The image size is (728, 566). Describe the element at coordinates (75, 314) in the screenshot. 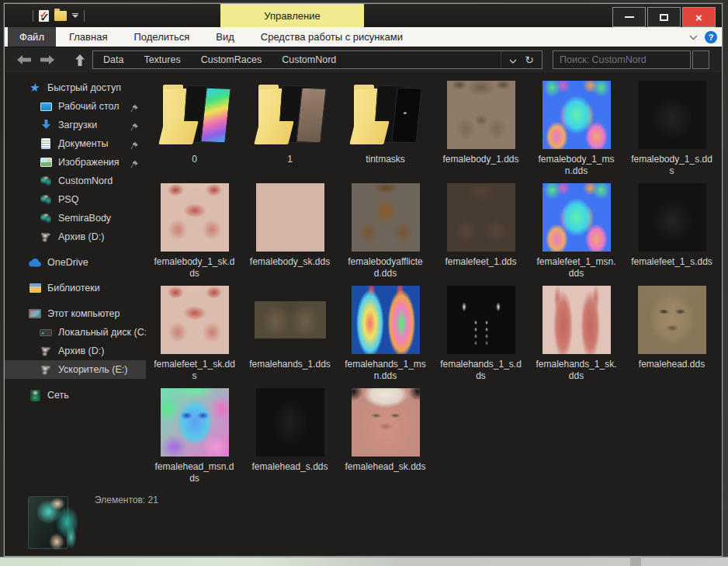

I see `sidebar-item-this-pc: Этот компьютер` at that location.